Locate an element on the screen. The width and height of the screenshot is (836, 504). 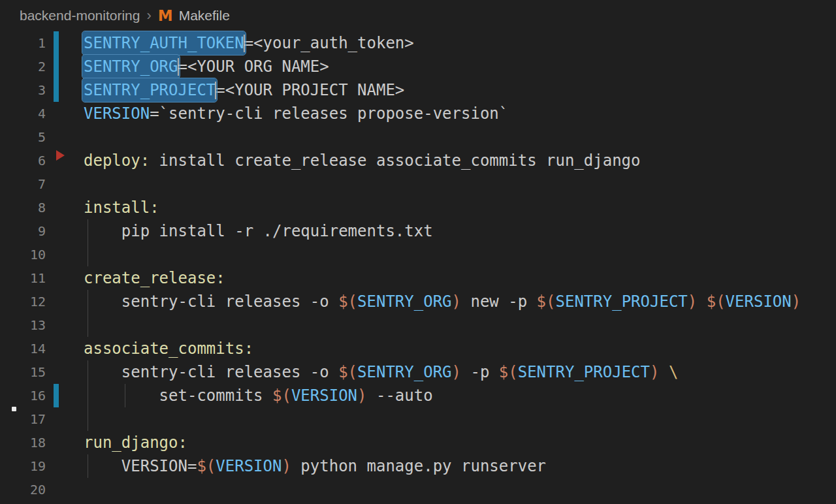
code-line-row: 3SENTRY_PROJECT=<YOUR PROJECT NAME> is located at coordinates (418, 90).